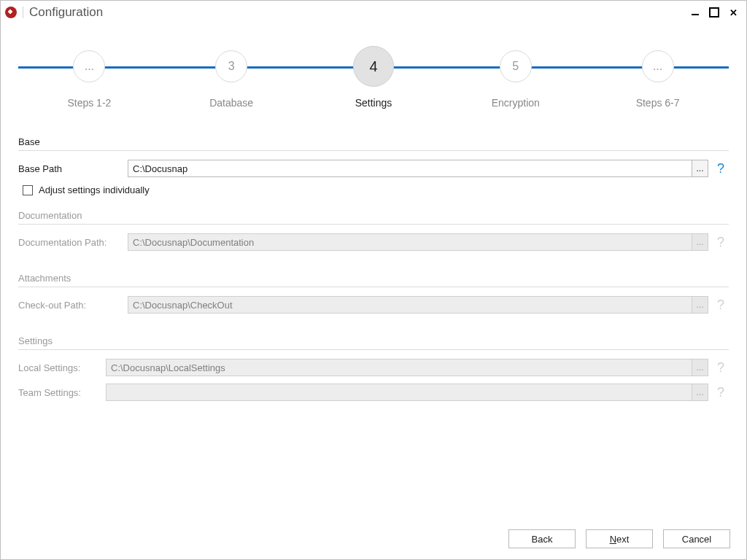  Describe the element at coordinates (66, 12) in the screenshot. I see `window-title: Configuration` at that location.